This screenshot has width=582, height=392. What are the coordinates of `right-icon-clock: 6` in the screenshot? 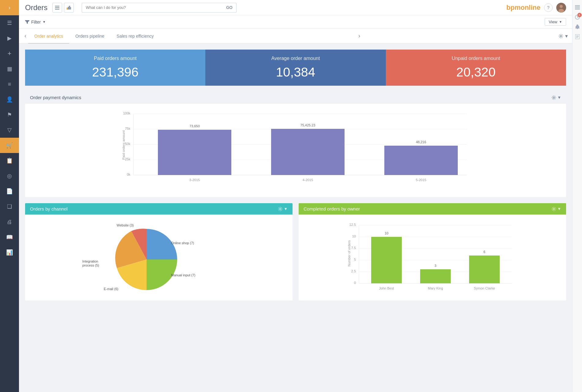 It's located at (577, 17).